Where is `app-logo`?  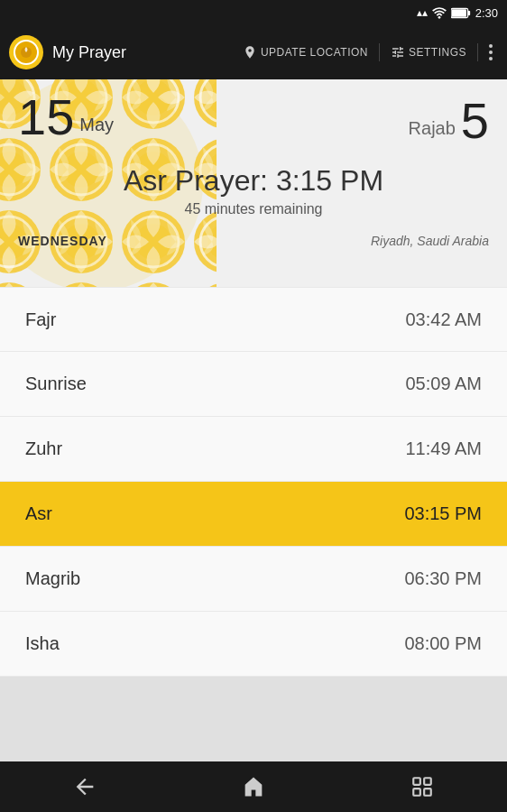 app-logo is located at coordinates (26, 52).